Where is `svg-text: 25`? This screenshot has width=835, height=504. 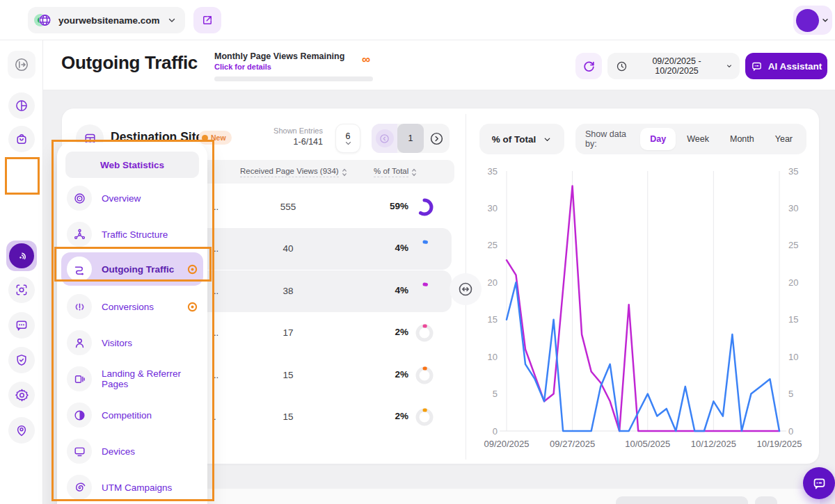 svg-text: 25 is located at coordinates (493, 245).